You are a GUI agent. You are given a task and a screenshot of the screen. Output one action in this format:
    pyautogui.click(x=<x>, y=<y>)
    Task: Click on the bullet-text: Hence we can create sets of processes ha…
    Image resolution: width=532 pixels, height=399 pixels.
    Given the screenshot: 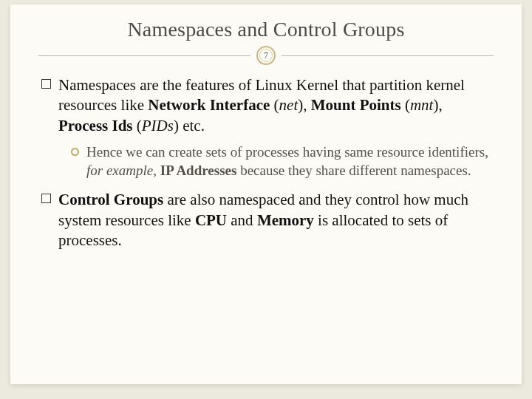 What is the action you would take?
    pyautogui.click(x=288, y=161)
    